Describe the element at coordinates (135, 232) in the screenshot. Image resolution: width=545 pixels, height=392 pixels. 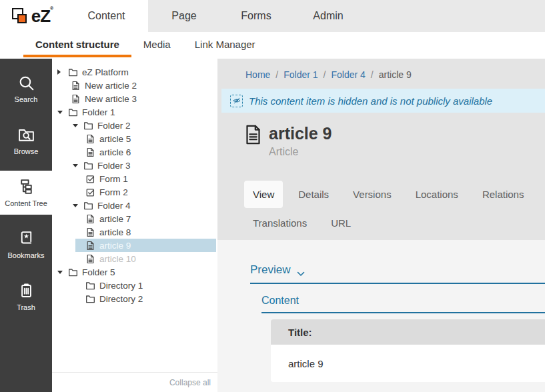
I see `tree-item-article-8: article 8` at that location.